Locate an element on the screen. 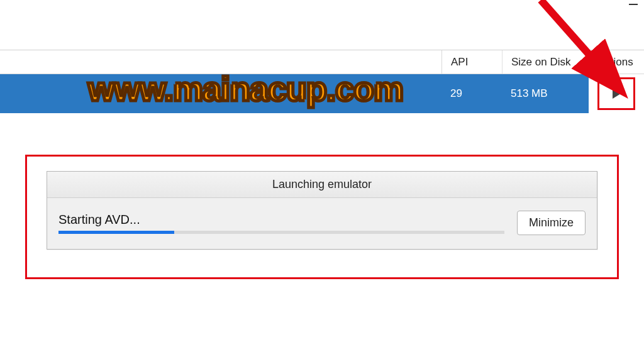  device-row: 29 513 MB is located at coordinates (322, 94).